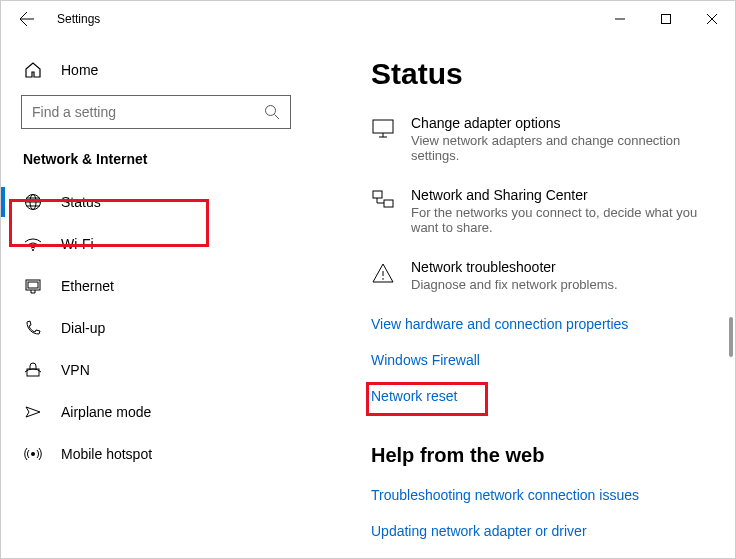 This screenshot has height=559, width=736. I want to click on close-button, so click(712, 19).